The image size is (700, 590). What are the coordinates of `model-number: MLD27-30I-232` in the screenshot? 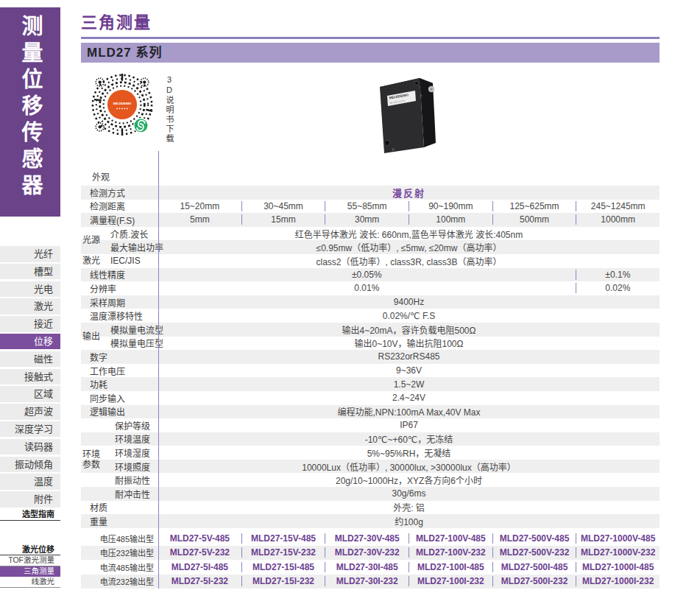 It's located at (367, 581).